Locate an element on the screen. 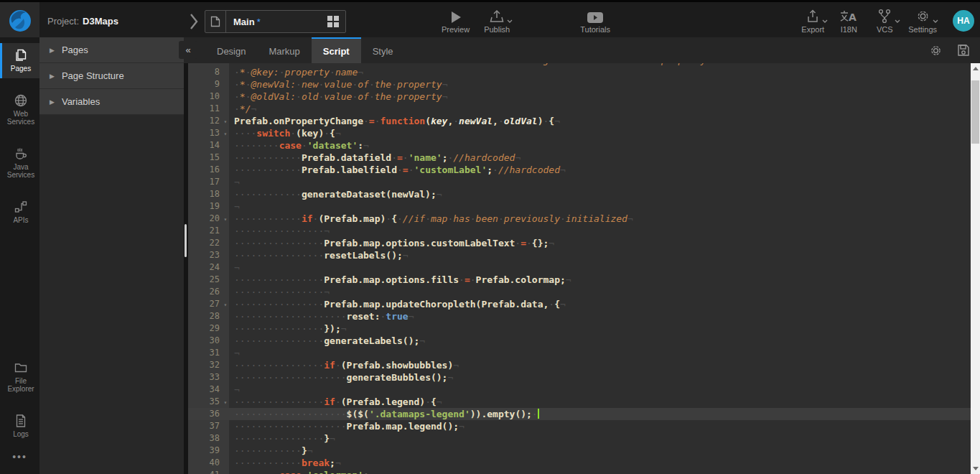 This screenshot has width=980, height=474. preview-label: Preview is located at coordinates (455, 29).